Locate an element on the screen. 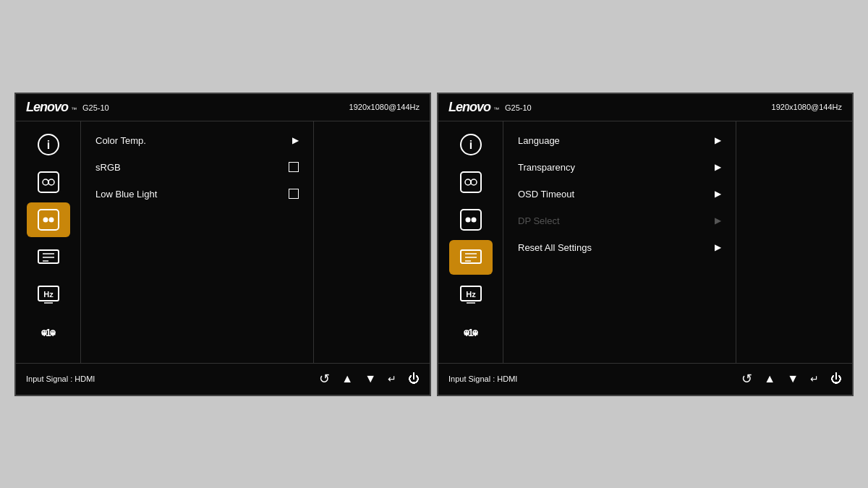  arrow-icon-dp: ▶ is located at coordinates (718, 221).